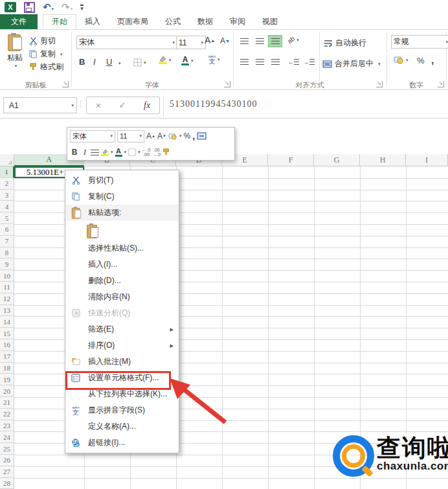  What do you see at coordinates (109, 62) in the screenshot?
I see `underline-button: U` at bounding box center [109, 62].